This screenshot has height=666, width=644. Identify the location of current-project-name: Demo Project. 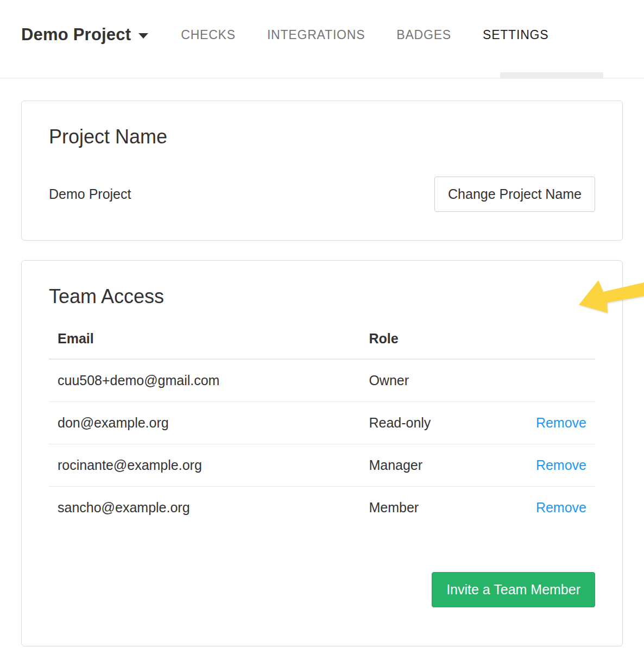
(90, 194).